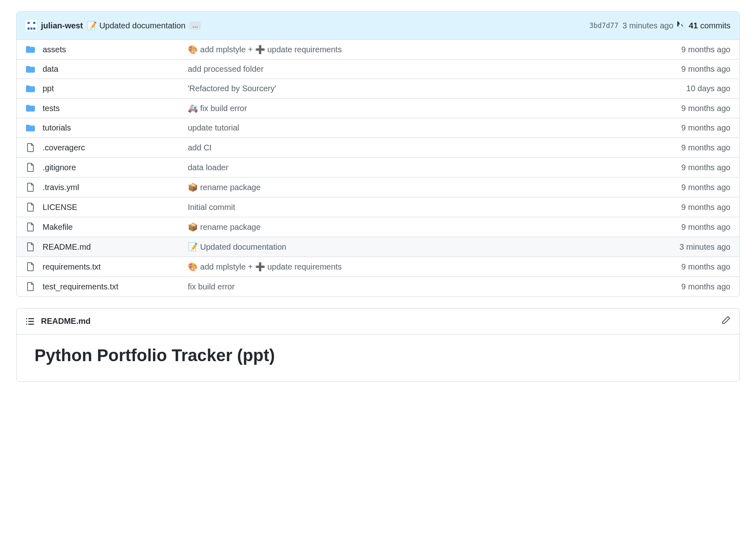  I want to click on commits-word: commits, so click(715, 26).